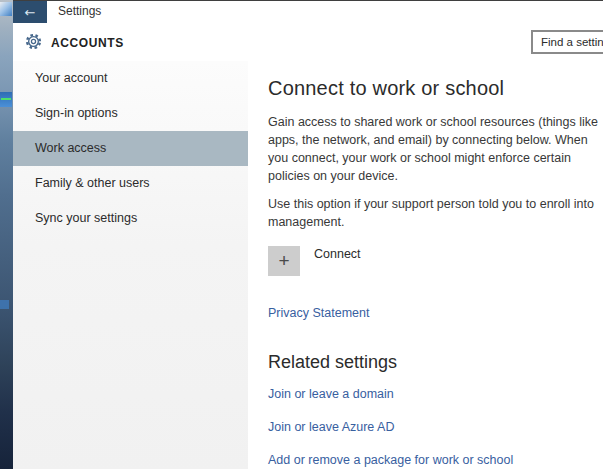 The height and width of the screenshot is (469, 603). I want to click on sidebar-item-work-access: Work access, so click(130, 148).